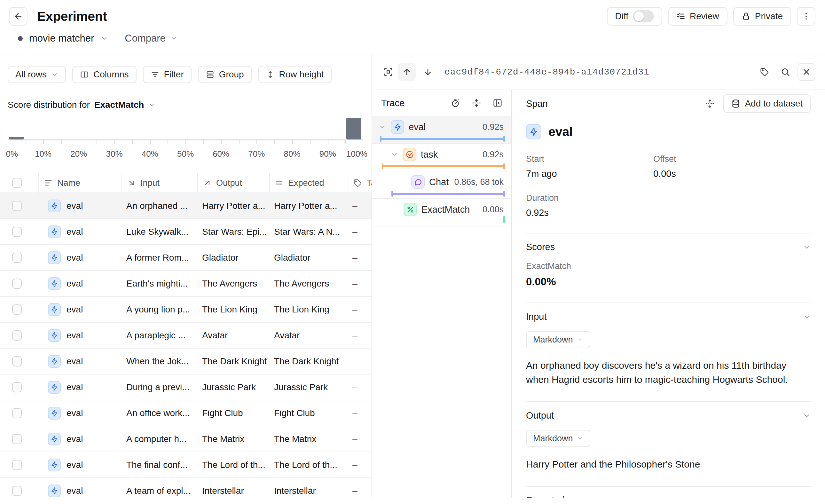 This screenshot has width=825, height=504. Describe the element at coordinates (540, 416) in the screenshot. I see `output-title: Output` at that location.